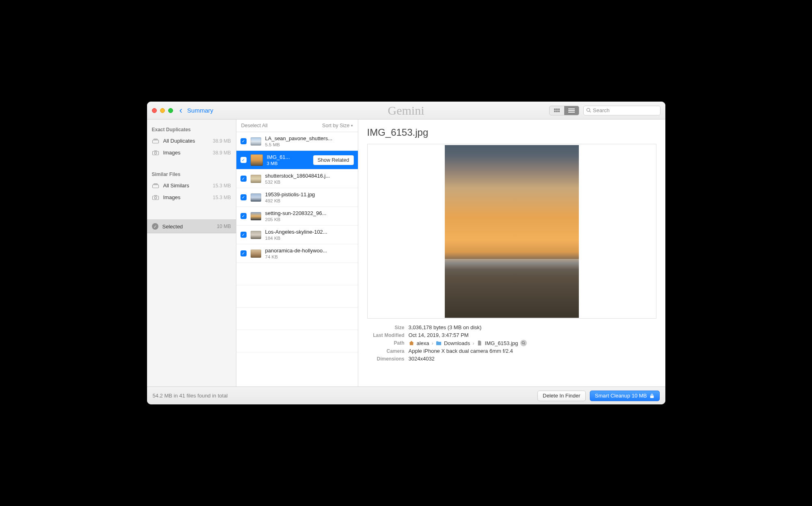  I want to click on sidebar-item-dup-images: Images 38.9 MB, so click(192, 153).